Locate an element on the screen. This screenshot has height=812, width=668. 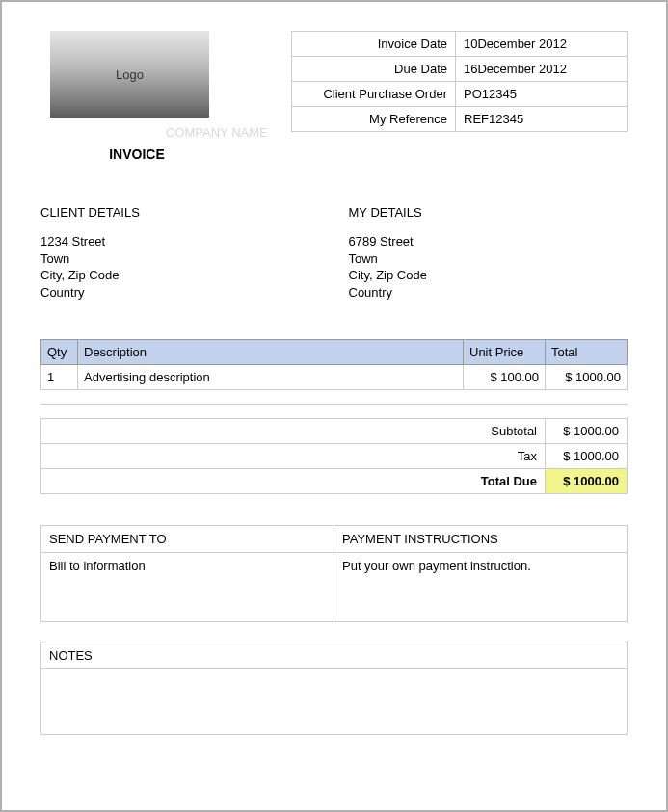
client-line: Country is located at coordinates (180, 293).